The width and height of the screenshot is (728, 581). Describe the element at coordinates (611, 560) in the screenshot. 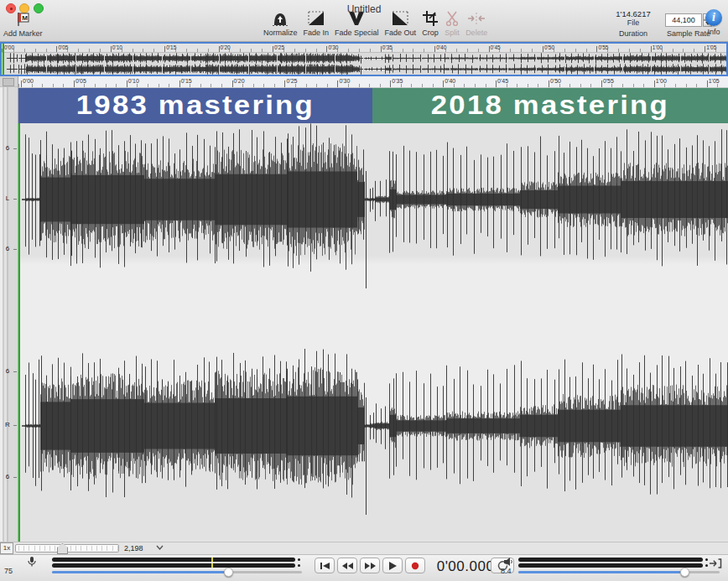

I see `output-meter-top` at that location.